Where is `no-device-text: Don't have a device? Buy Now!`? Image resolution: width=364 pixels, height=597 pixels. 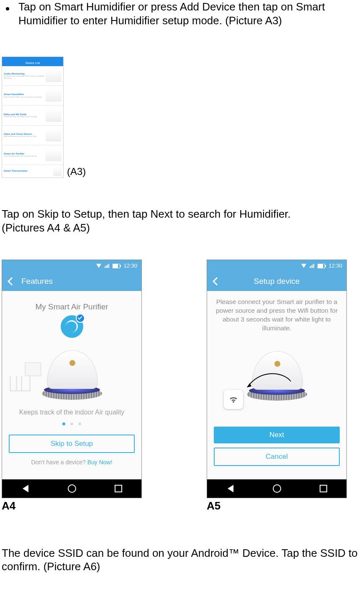
no-device-text: Don't have a device? Buy Now! is located at coordinates (72, 463).